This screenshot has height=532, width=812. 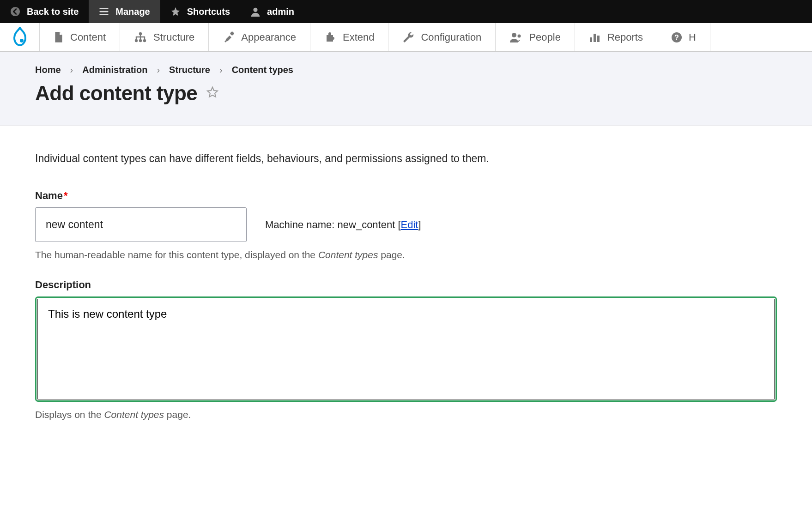 What do you see at coordinates (174, 37) in the screenshot?
I see `menu-label: Structure` at bounding box center [174, 37].